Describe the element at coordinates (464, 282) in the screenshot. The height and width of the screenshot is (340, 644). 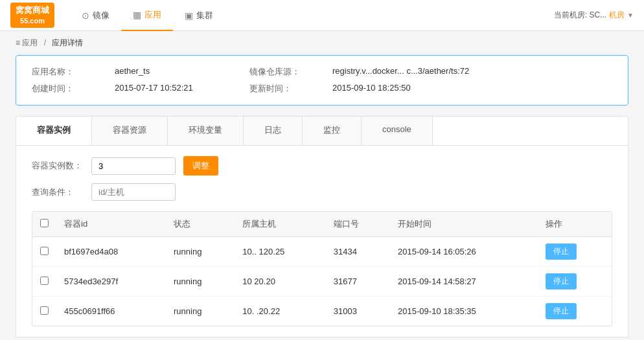
I see `cell-start-time: 2015-09-14 14:58:27` at that location.